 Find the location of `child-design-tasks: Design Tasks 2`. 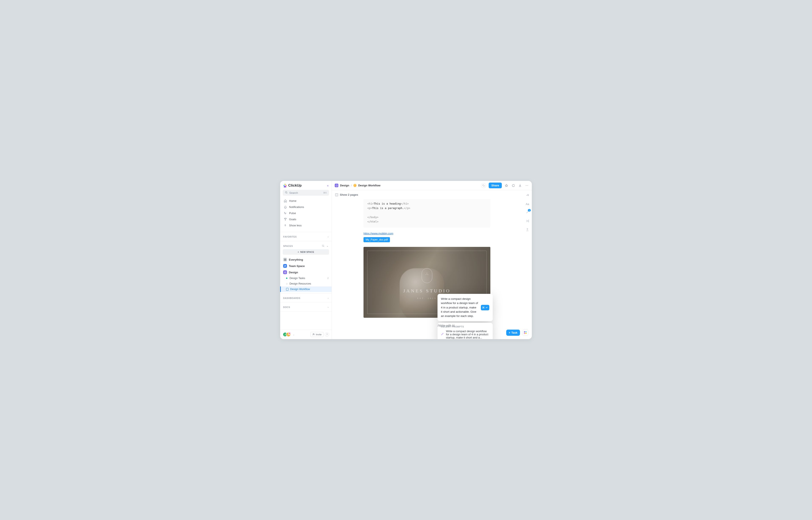

child-design-tasks: Design Tasks 2 is located at coordinates (306, 278).